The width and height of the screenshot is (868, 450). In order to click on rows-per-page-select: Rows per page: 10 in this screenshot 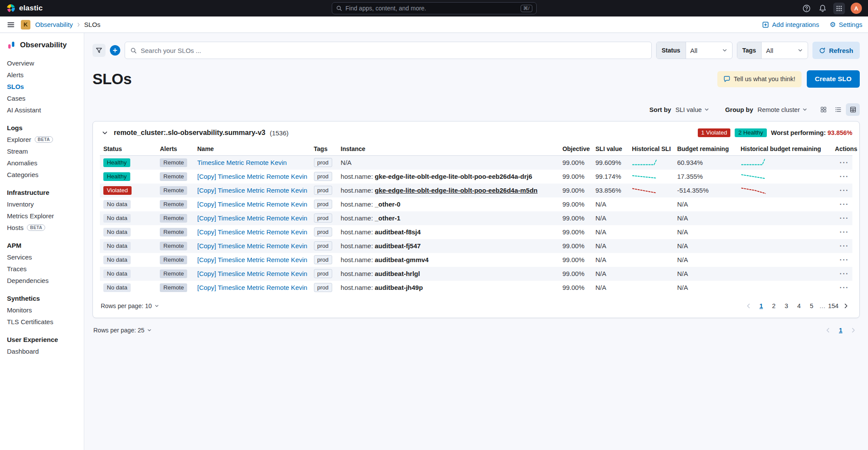, I will do `click(130, 306)`.